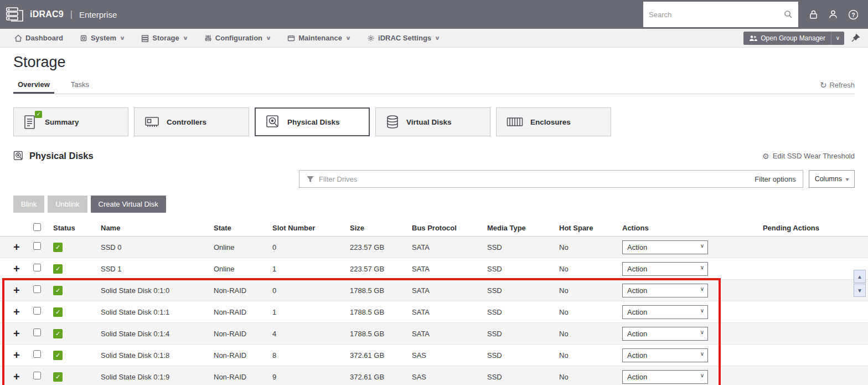 Image resolution: width=868 pixels, height=385 pixels. What do you see at coordinates (788, 14) in the screenshot?
I see `search-icon` at bounding box center [788, 14].